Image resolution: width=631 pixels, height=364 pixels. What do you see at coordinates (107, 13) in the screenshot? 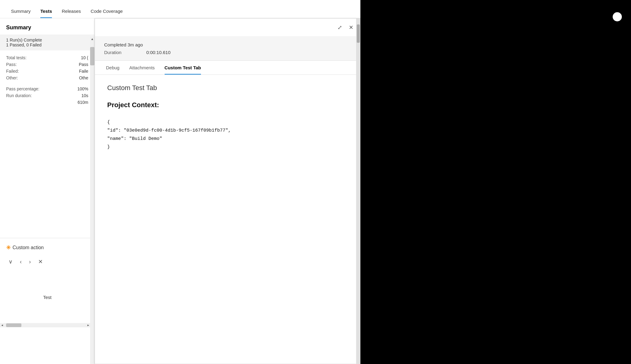
I see `tab-code-coverage: Code Coverage` at bounding box center [107, 13].